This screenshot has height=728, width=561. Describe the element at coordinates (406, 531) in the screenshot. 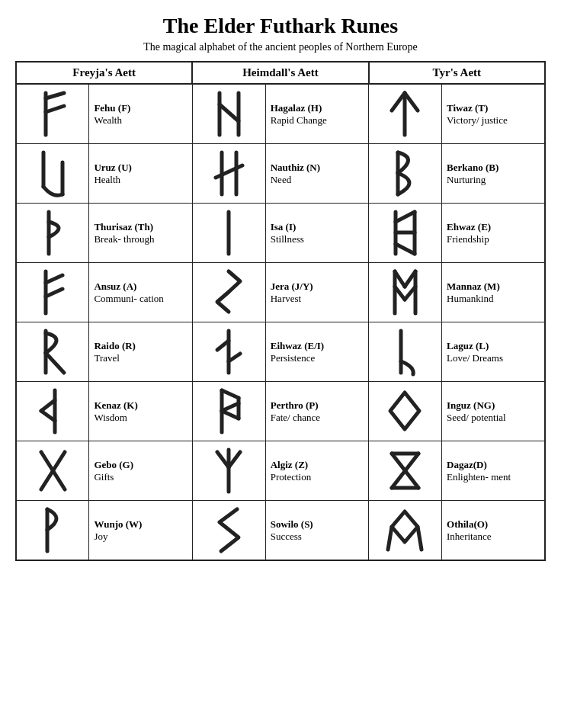

I see `rune-othila` at that location.